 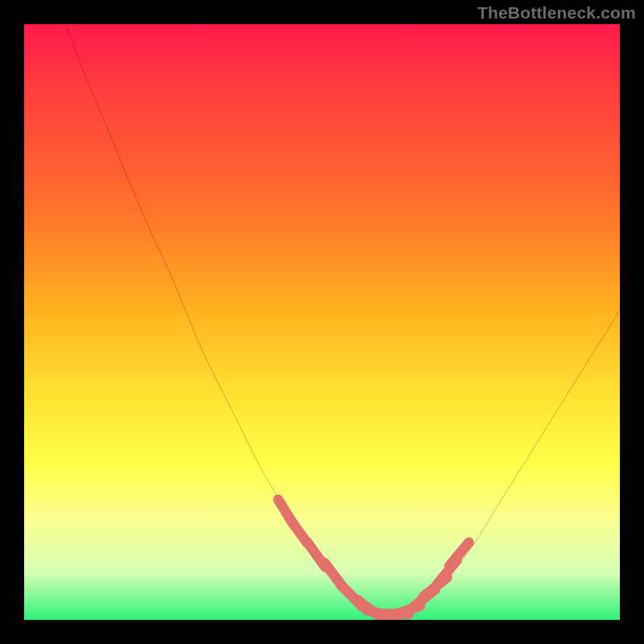 I want to click on marker-group, so click(x=374, y=559).